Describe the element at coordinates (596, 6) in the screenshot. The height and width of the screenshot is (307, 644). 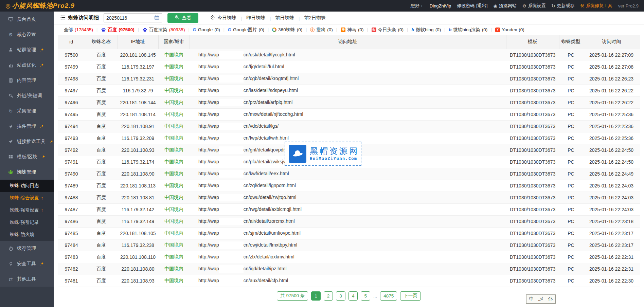
I see `repair-tool-link: ⚒系统修复工具` at that location.